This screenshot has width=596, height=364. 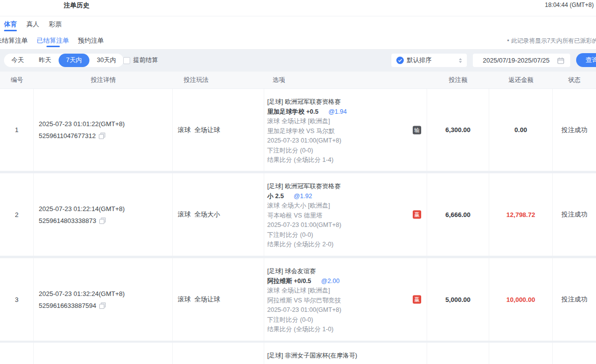 I want to click on odds-value: @1.94, so click(x=338, y=112).